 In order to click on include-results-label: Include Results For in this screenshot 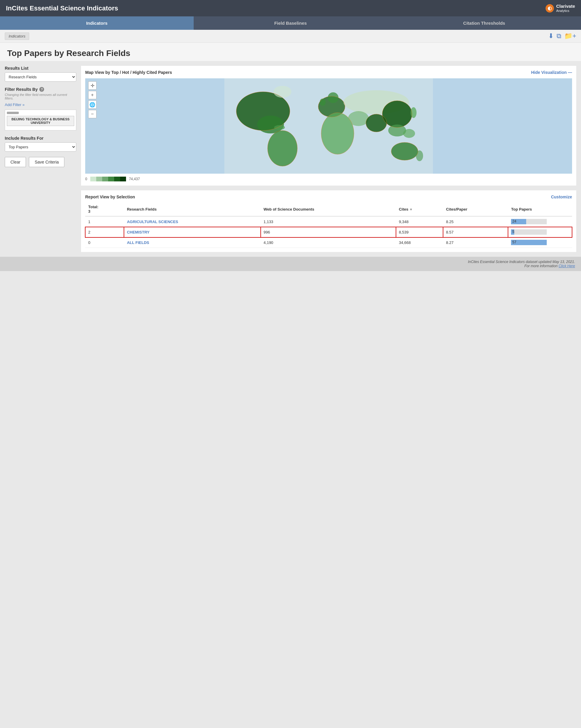, I will do `click(41, 138)`.